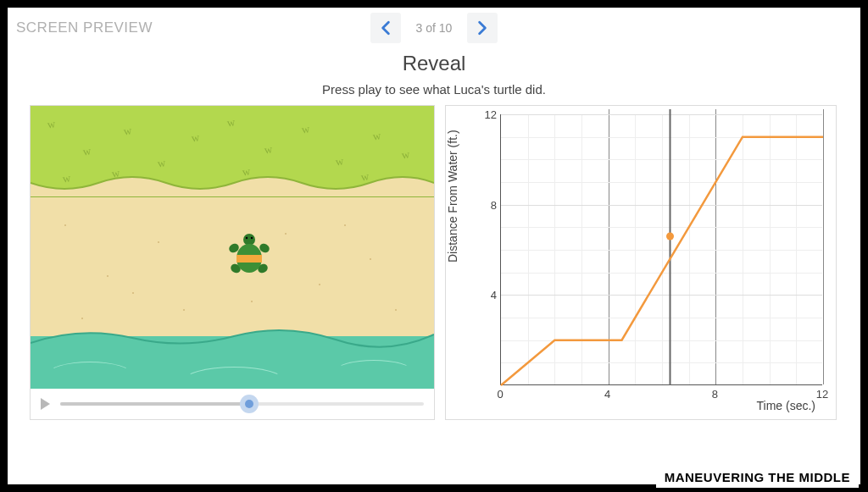 This screenshot has width=868, height=492. What do you see at coordinates (249, 404) in the screenshot?
I see `playback-knob` at bounding box center [249, 404].